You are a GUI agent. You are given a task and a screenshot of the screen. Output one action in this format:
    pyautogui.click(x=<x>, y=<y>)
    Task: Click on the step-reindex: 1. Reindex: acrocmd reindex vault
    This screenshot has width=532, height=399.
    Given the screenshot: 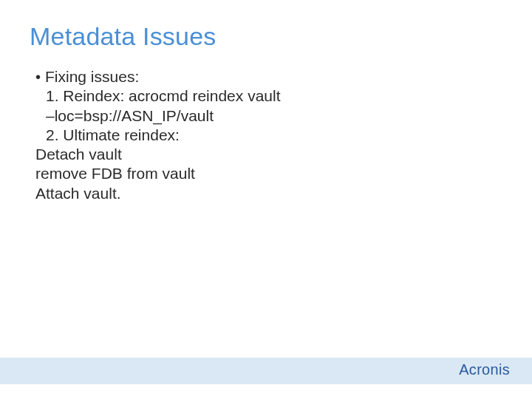 What is the action you would take?
    pyautogui.click(x=269, y=96)
    